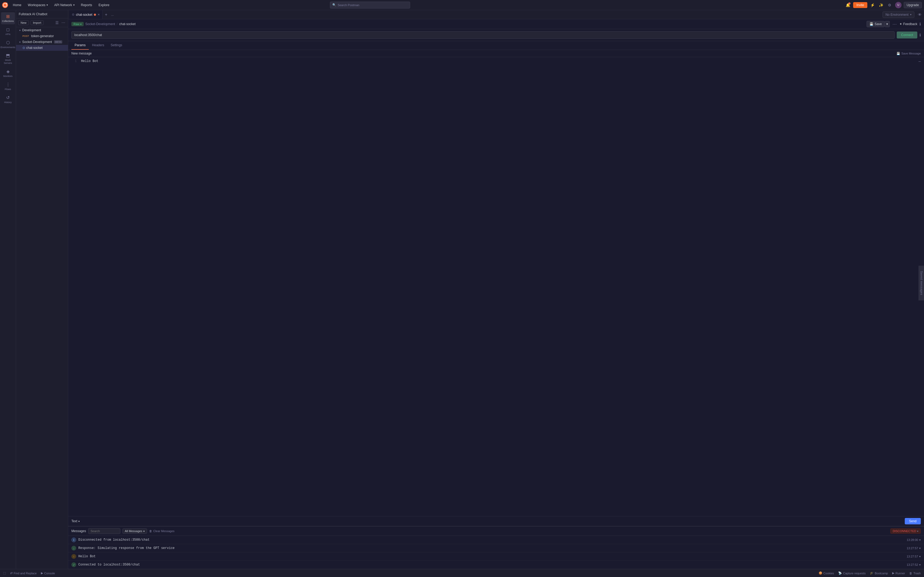  Describe the element at coordinates (918, 531) in the screenshot. I see `status-chevron-icon: ▾` at that location.